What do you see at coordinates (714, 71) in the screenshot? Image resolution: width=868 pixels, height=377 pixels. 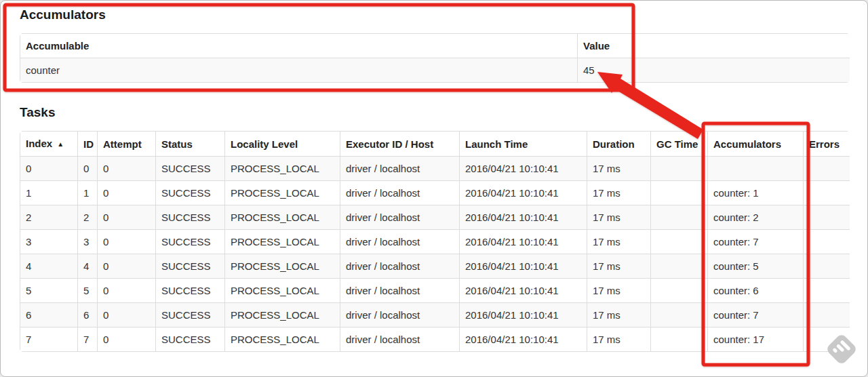 I see `table-cell: 45` at bounding box center [714, 71].